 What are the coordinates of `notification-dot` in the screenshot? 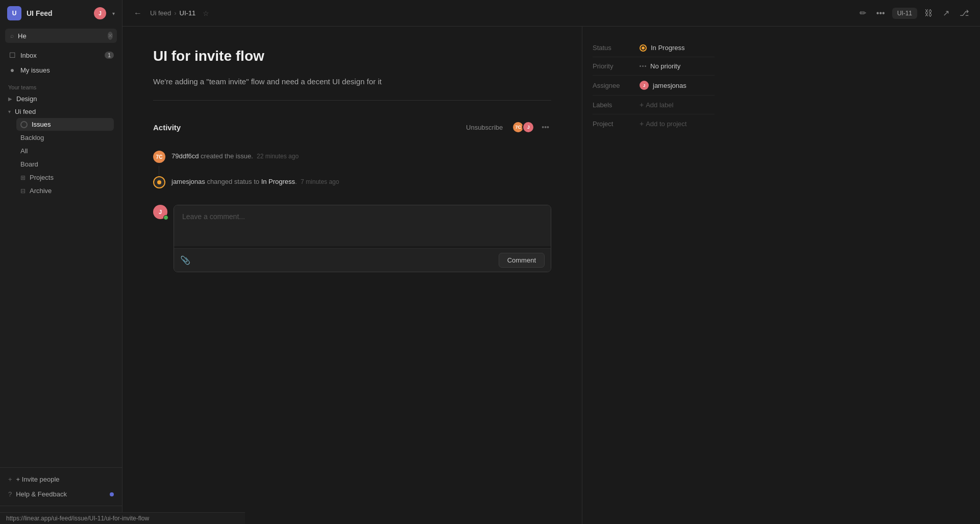 It's located at (112, 494).